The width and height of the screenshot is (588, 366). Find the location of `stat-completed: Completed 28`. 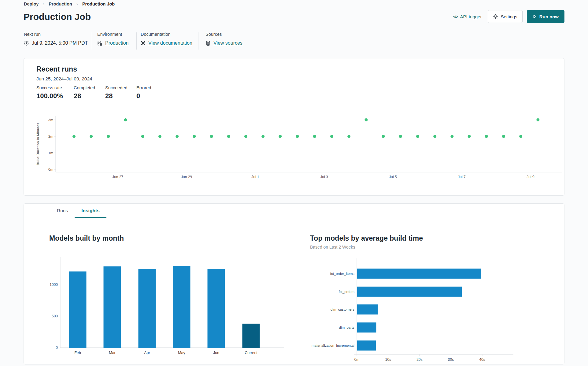

stat-completed: Completed 28 is located at coordinates (84, 93).